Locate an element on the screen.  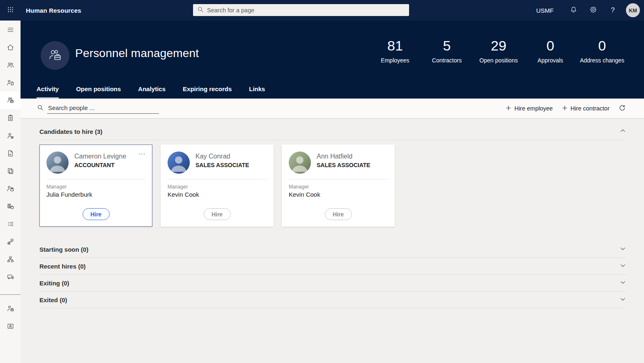
sidebar-item-shield-chat is located at coordinates (10, 277).